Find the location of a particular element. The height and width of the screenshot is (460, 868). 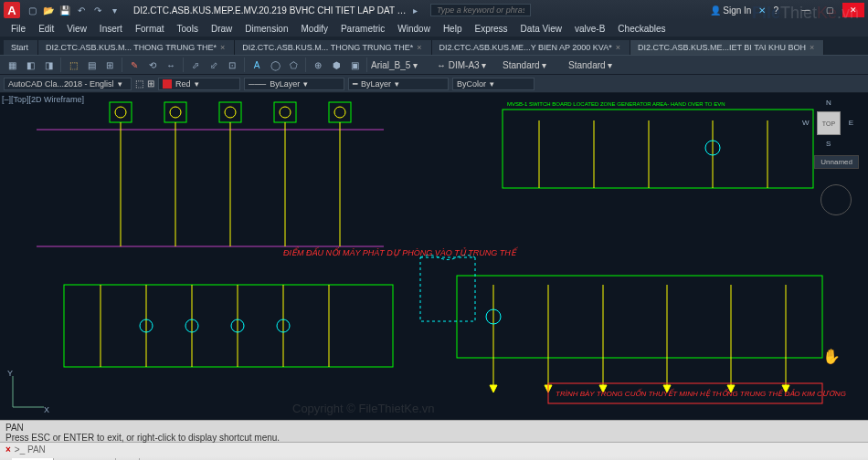

quick-access-toolbar: ▢ 📂 💾 ↶ ↷ ▾ is located at coordinates (73, 10).